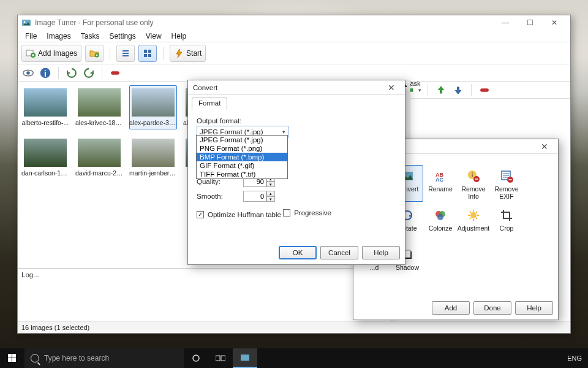  Describe the element at coordinates (59, 36) in the screenshot. I see `menu-images: Images` at that location.